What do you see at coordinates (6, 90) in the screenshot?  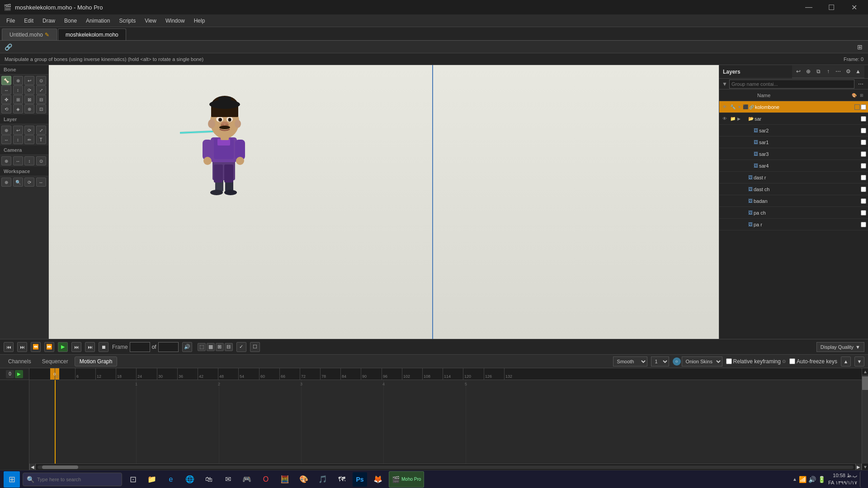 I see `tool-transform1: ↔` at bounding box center [6, 90].